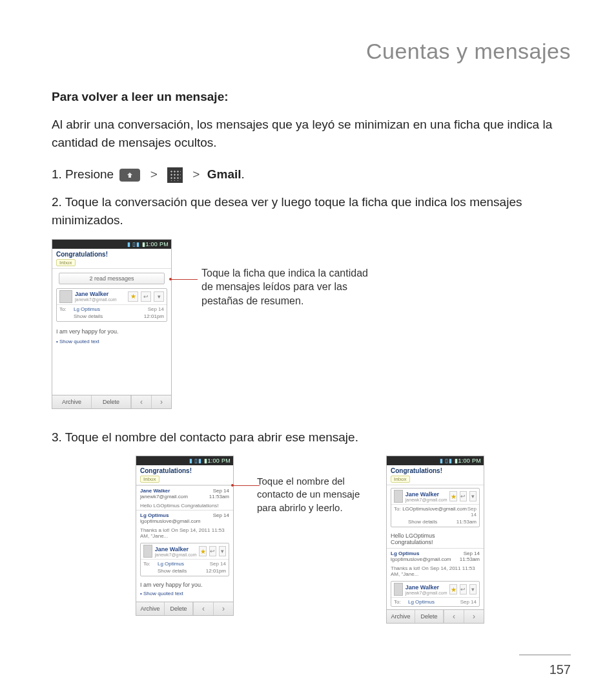 The height and width of the screenshot is (694, 616). Describe the element at coordinates (251, 540) in the screenshot. I see `figure-2-left: ▮ ▯▮▮ 1:00 PM Congratulations! Inbox Jan…` at that location.